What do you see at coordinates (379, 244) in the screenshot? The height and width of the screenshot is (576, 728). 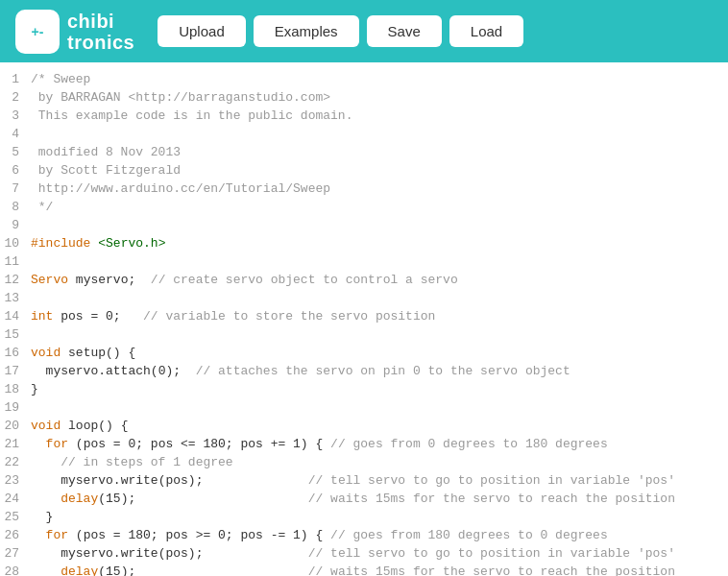 I see `line-content: #include <Servo.h>` at bounding box center [379, 244].